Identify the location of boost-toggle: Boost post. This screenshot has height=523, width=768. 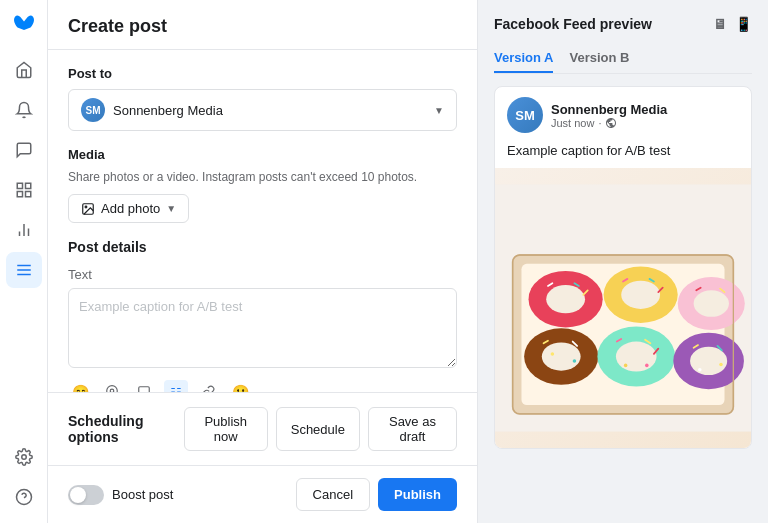
(120, 495).